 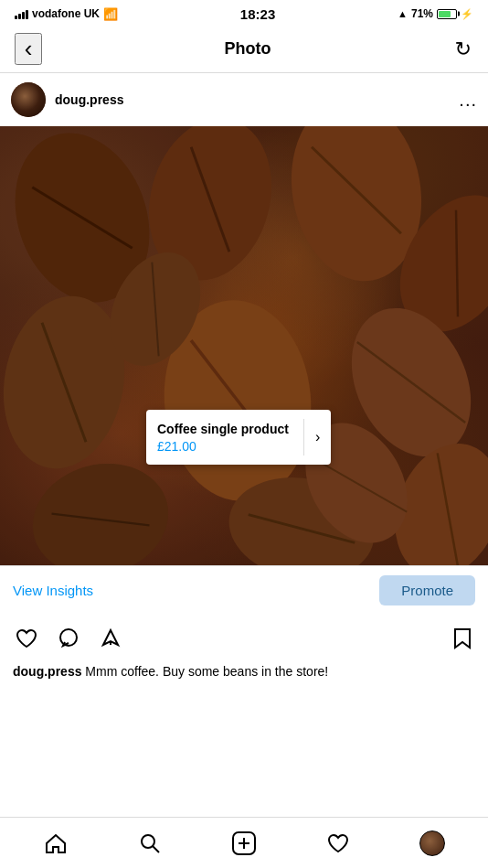 I want to click on heart-icon, so click(x=27, y=638).